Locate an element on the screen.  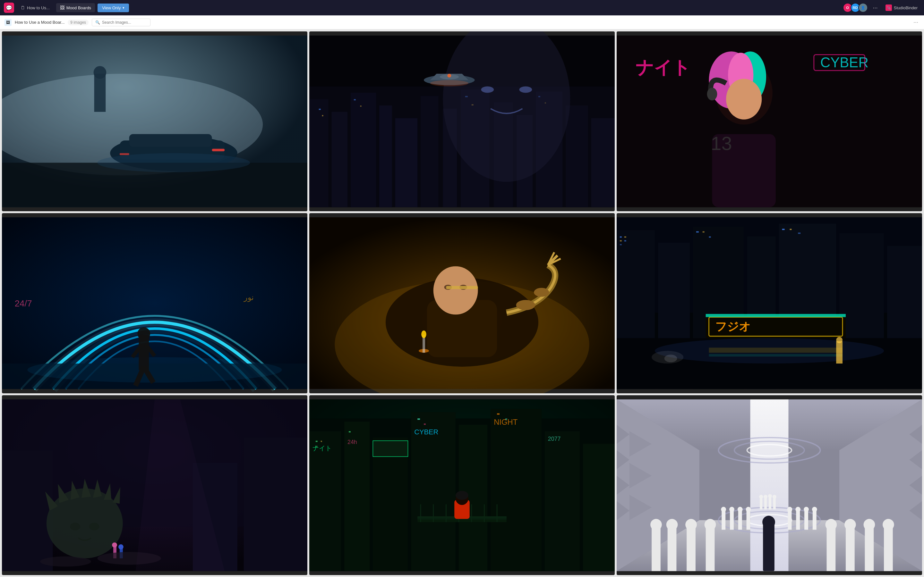
more-options-icon: ··· is located at coordinates (916, 22).